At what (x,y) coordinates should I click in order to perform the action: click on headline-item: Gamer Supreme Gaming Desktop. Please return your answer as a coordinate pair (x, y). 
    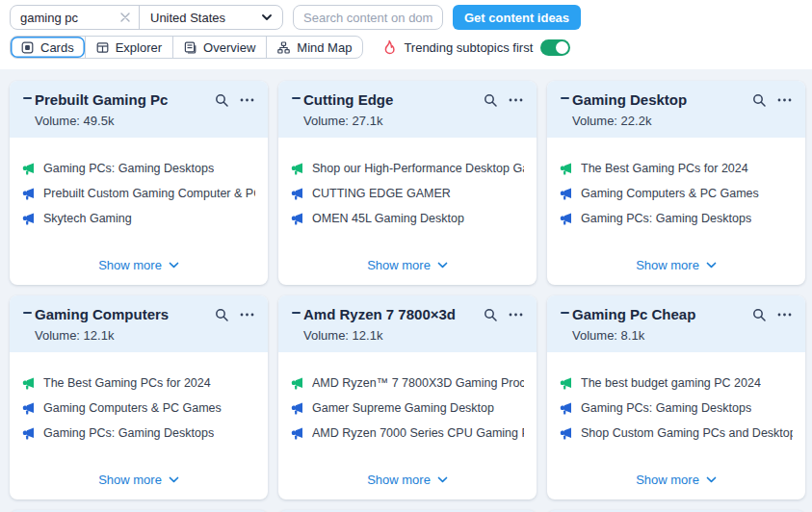
    Looking at the image, I should click on (407, 408).